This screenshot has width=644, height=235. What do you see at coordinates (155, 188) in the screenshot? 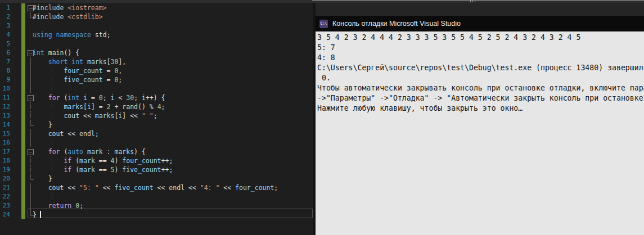
I see `code-text: cout << "5: " << five_count << endl << "…` at bounding box center [155, 188].